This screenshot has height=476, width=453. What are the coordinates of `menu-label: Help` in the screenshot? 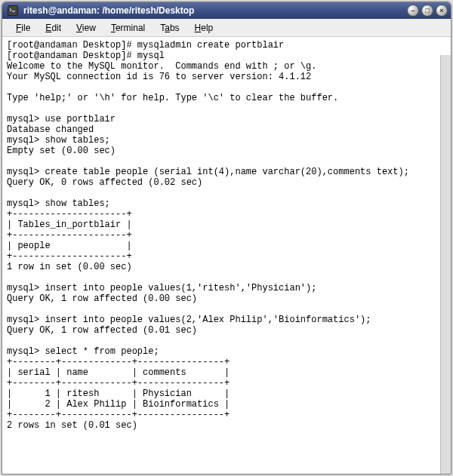 It's located at (204, 28).